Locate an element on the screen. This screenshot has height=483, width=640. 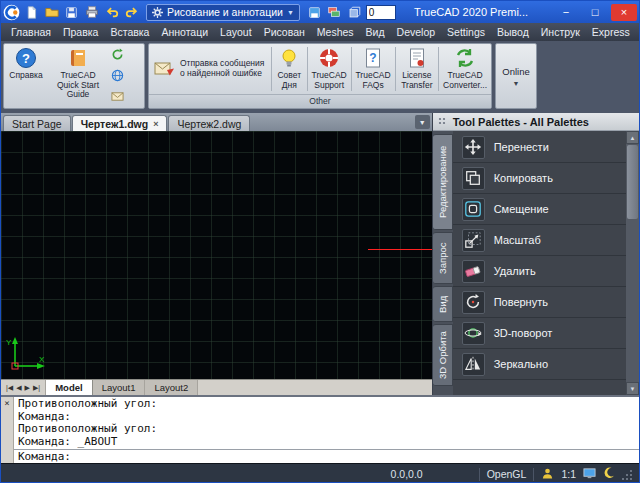
help-button: ? Справка is located at coordinates (26, 77).